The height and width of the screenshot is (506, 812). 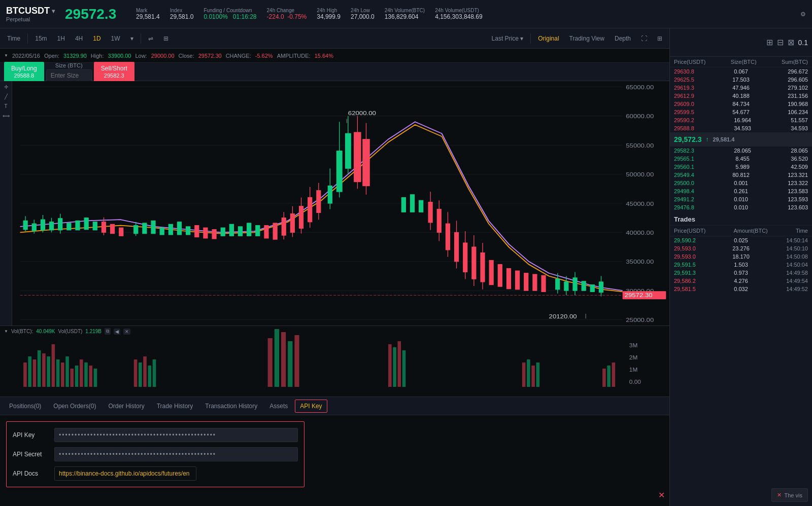 I want to click on size-label: Size (BTC), so click(x=69, y=65).